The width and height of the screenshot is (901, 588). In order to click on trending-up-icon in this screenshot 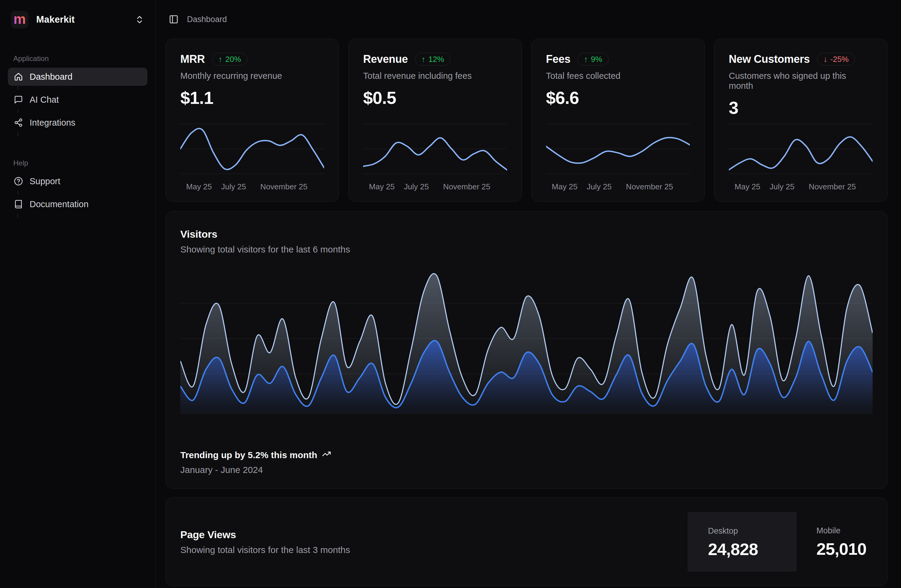, I will do `click(326, 455)`.